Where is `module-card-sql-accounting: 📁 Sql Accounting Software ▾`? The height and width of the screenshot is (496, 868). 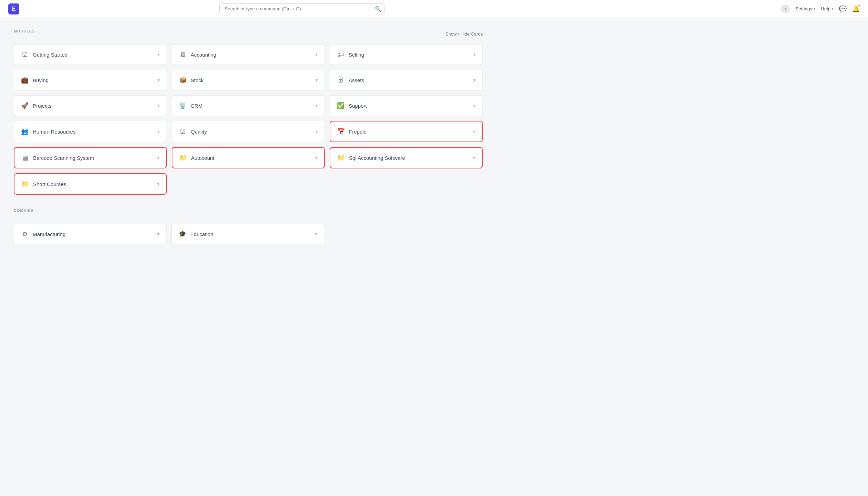 module-card-sql-accounting: 📁 Sql Accounting Software ▾ is located at coordinates (406, 158).